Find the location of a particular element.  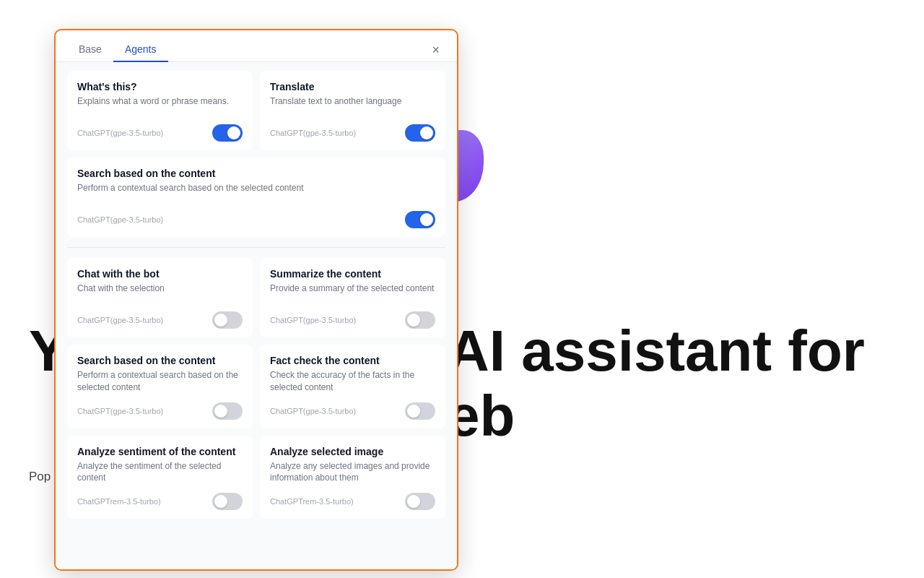

toggle-knob-chat-bot is located at coordinates (221, 320).